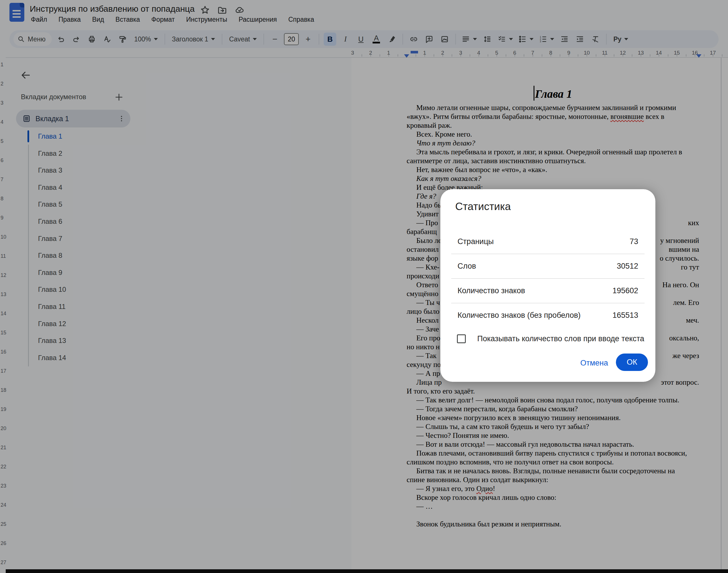 Image resolution: width=728 pixels, height=573 pixels. I want to click on stat-label: Количество знаков, so click(491, 291).